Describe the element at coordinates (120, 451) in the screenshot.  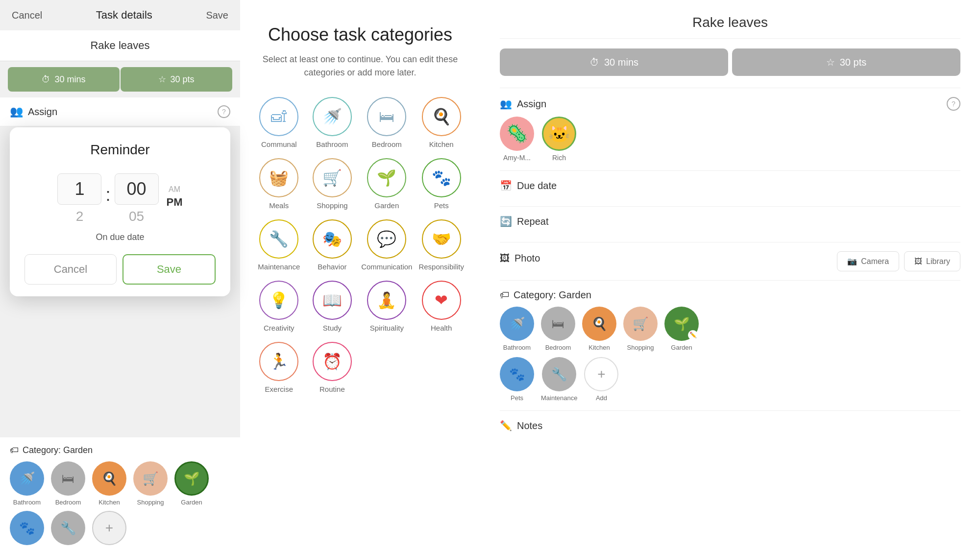
I see `category-label: 🏷 Category: Garden` at that location.